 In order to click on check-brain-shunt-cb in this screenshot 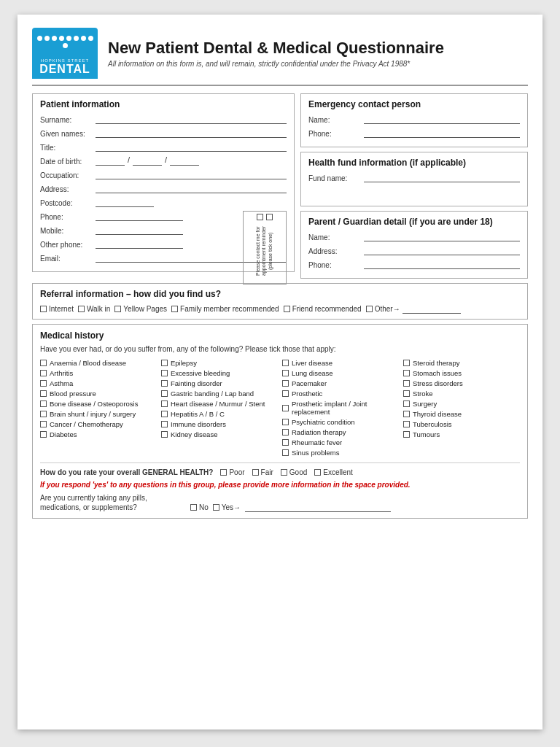, I will do `click(44, 414)`.